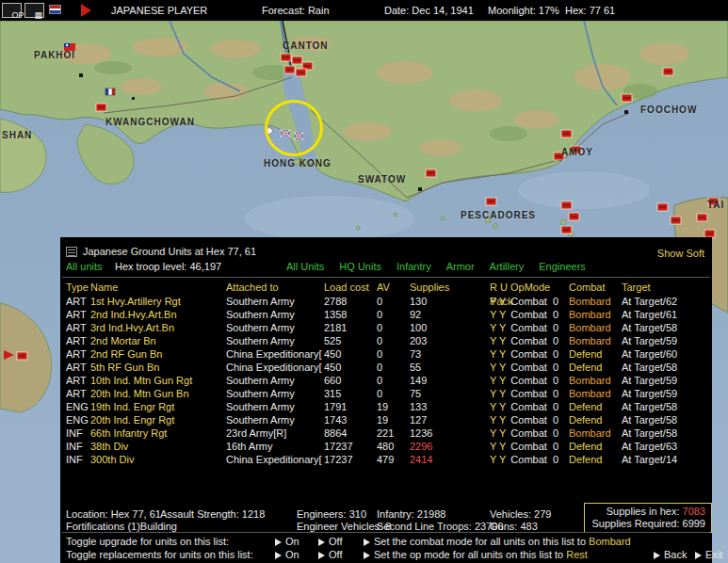  I want to click on unit-target: At Target/14, so click(667, 459).